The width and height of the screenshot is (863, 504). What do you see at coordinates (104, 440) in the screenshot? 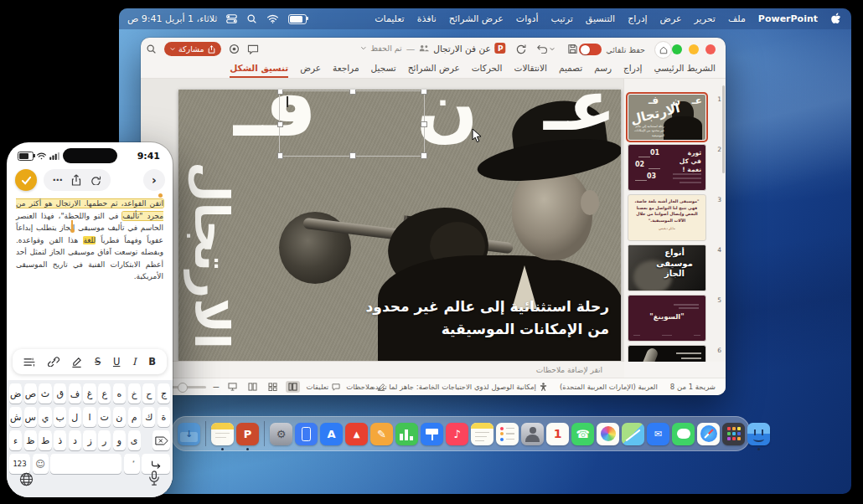
I see `key-ra: ر` at bounding box center [104, 440].